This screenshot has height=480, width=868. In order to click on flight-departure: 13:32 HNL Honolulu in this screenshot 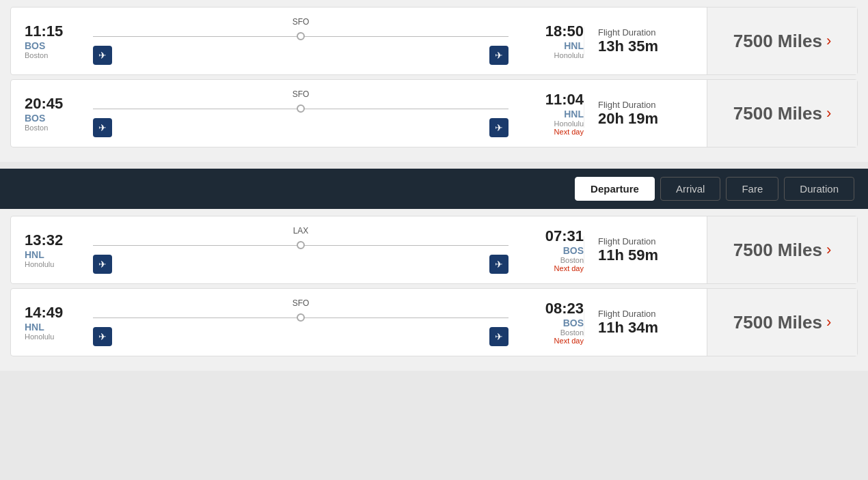, I will do `click(52, 250)`.